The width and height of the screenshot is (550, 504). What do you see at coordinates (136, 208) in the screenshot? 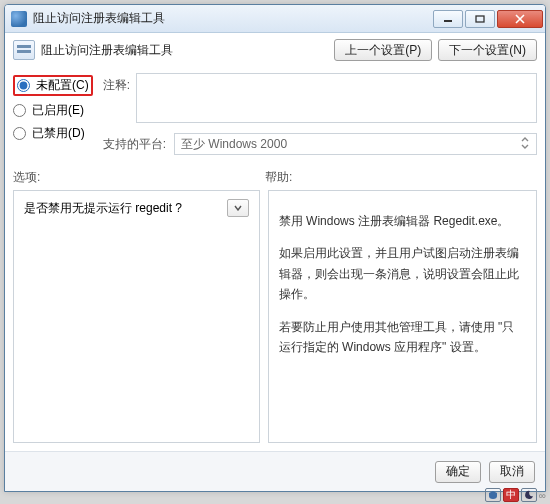
I see `option-row: 是否禁用无提示运行 regedit ?` at bounding box center [136, 208].